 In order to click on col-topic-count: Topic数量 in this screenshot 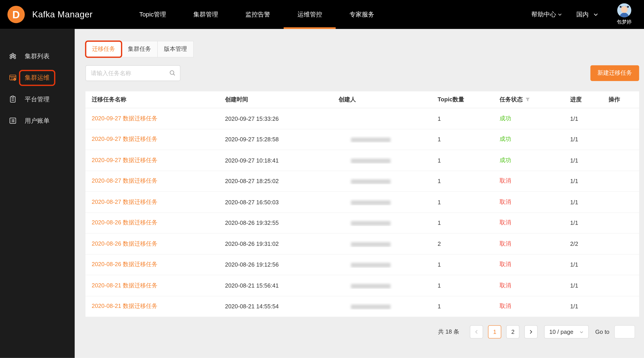, I will do `click(469, 100)`.